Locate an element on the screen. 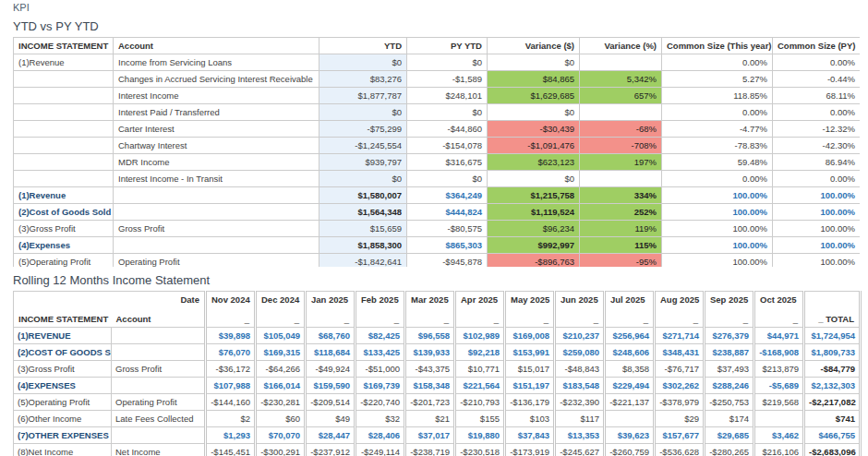 The height and width of the screenshot is (456, 868). table-row: (2)Cost of Goods Sold$1,564,348$444,824$… is located at coordinates (438, 212).